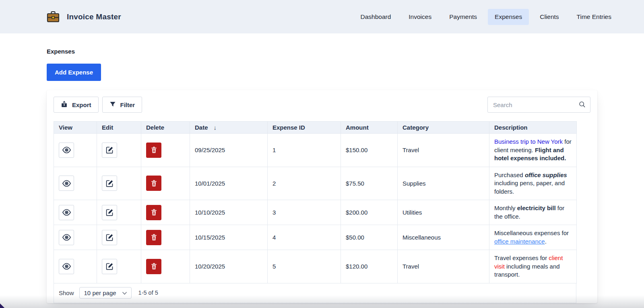  Describe the element at coordinates (304, 238) in the screenshot. I see `expense-id-cell: 4` at that location.